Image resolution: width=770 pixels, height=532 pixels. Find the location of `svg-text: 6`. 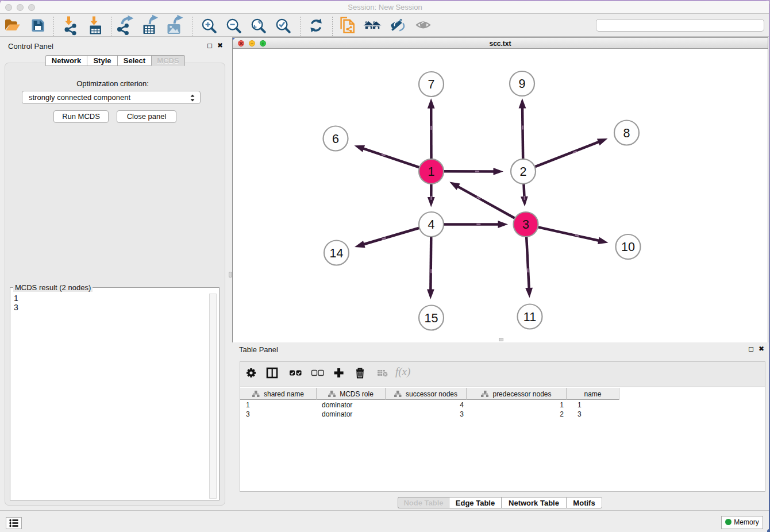

svg-text: 6 is located at coordinates (336, 139).